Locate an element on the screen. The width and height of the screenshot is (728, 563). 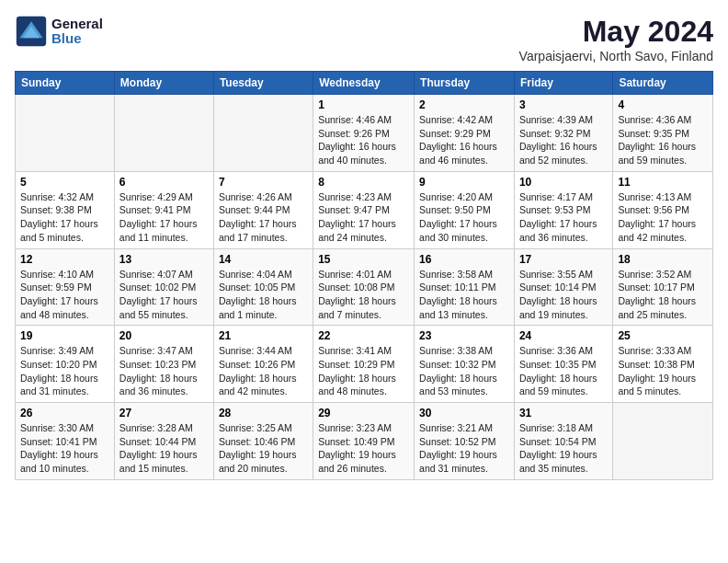
day-info: Sunrise: 4:13 AMSunset: 9:56 PMDaylight:… is located at coordinates (663, 217).